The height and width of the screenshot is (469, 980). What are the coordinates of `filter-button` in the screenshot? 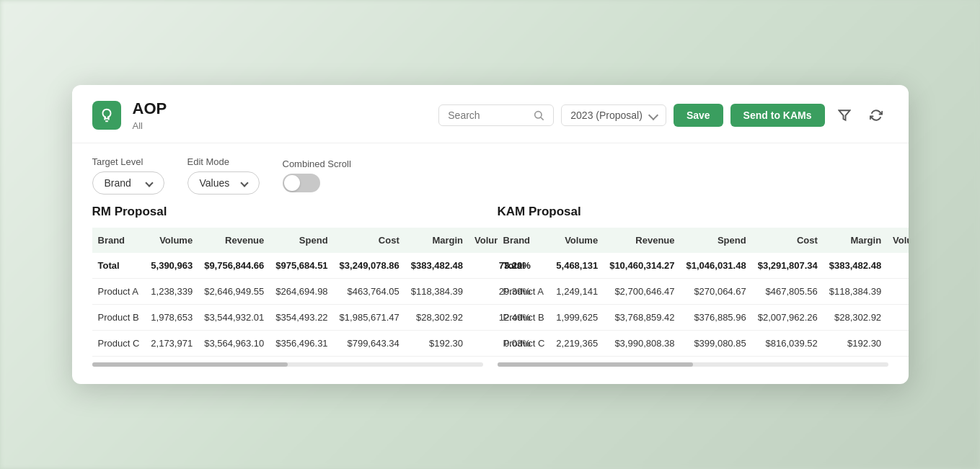 It's located at (844, 115).